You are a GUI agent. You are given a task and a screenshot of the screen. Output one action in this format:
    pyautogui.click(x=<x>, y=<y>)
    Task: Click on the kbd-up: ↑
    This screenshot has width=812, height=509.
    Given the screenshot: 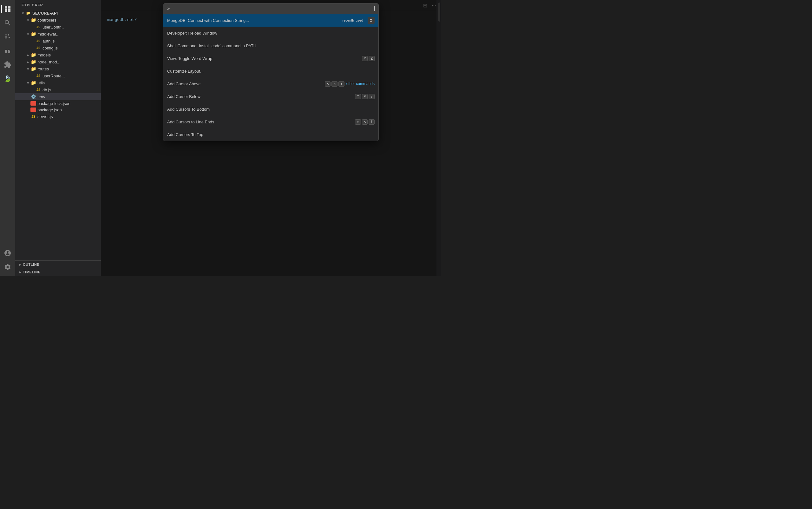 What is the action you would take?
    pyautogui.click(x=341, y=84)
    